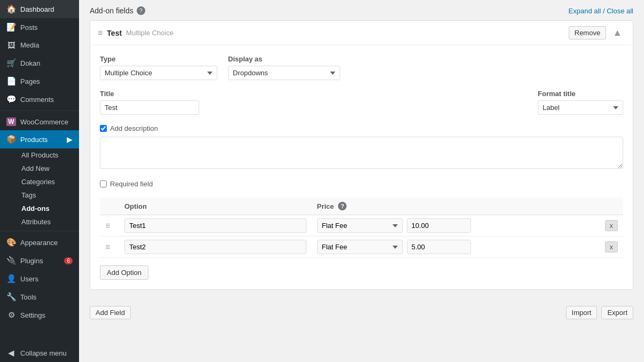 The width and height of the screenshot is (644, 362). What do you see at coordinates (112, 11) in the screenshot?
I see `page-title: Add-on fields` at bounding box center [112, 11].